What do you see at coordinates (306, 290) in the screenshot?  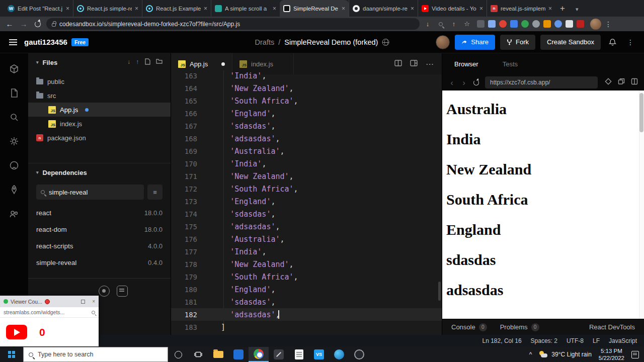 I see `code-line: 180 'England',` at bounding box center [306, 290].